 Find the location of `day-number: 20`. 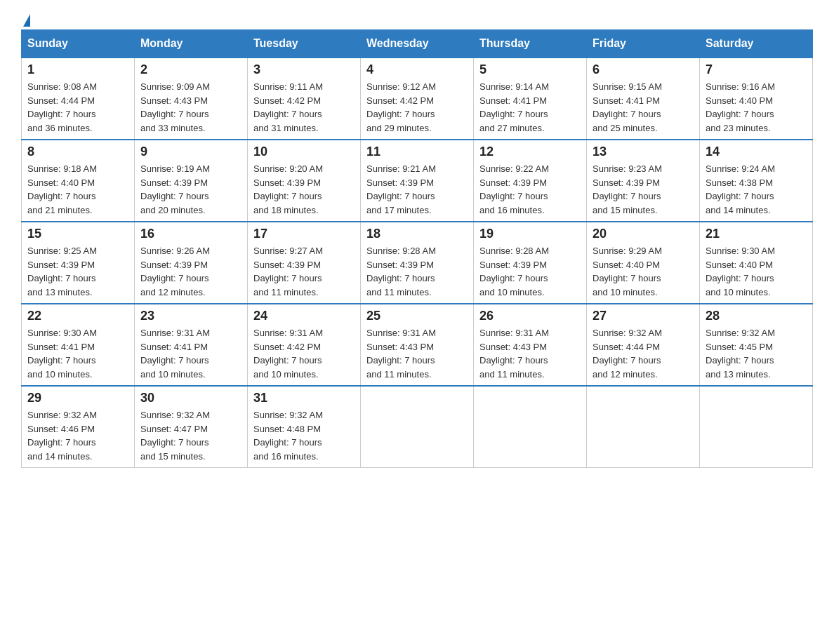

day-number: 20 is located at coordinates (643, 234).